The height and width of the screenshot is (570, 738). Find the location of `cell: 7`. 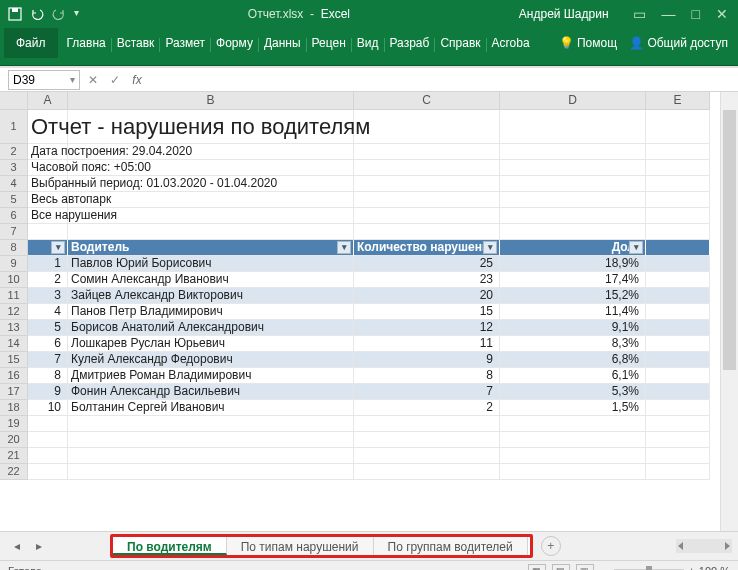

cell: 7 is located at coordinates (427, 392).